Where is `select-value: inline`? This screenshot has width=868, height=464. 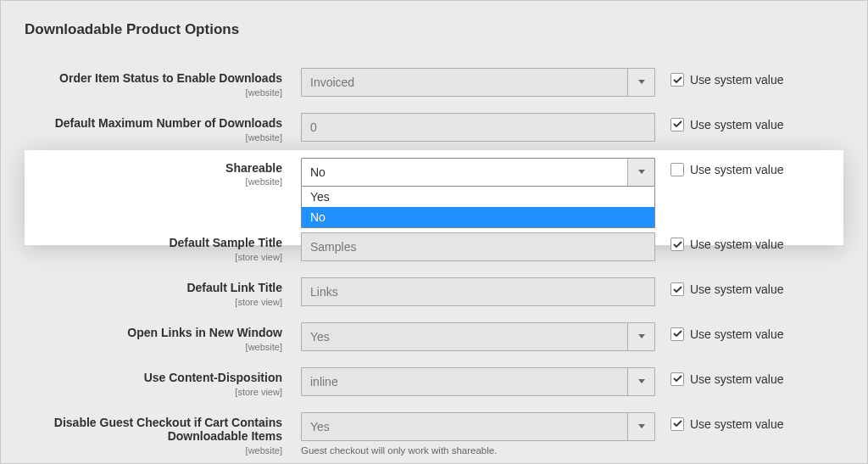
select-value: inline is located at coordinates (324, 382).